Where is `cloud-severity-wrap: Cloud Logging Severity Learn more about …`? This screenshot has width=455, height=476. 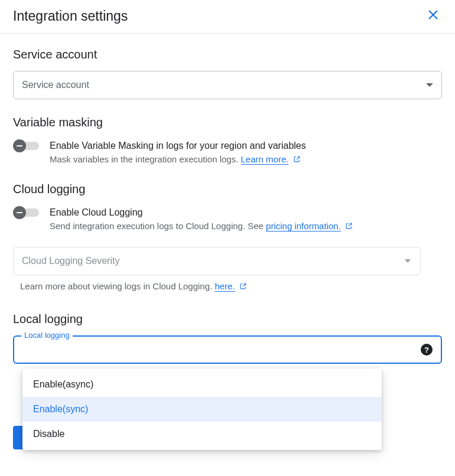
cloud-severity-wrap: Cloud Logging Severity Learn more about … is located at coordinates (228, 269).